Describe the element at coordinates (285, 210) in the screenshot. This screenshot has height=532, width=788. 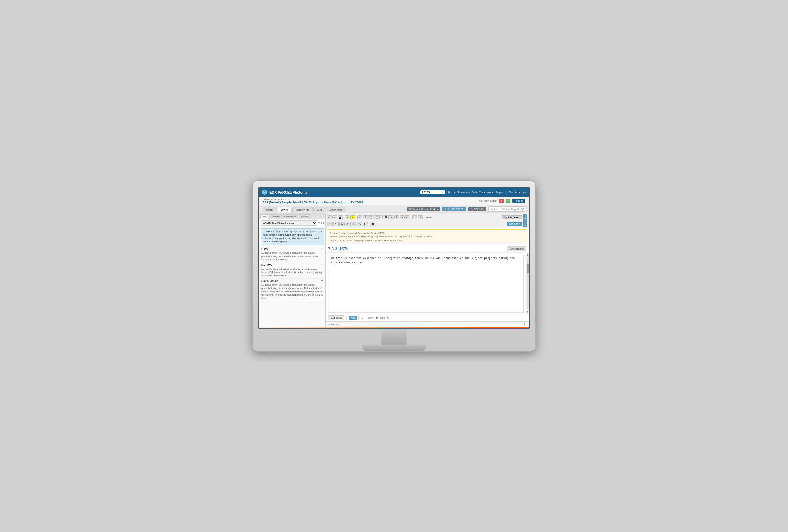
I see `tab-write: Write` at that location.